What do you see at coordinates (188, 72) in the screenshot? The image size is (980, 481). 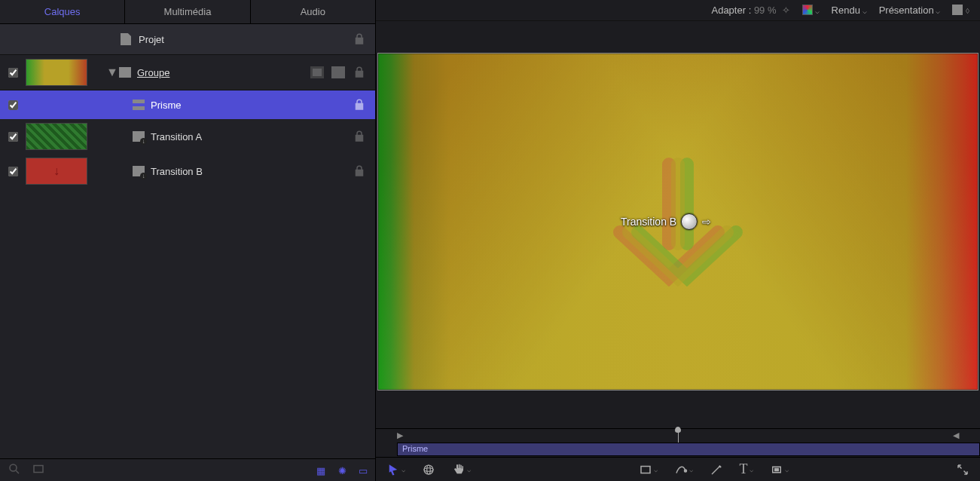 I see `layer-row-group: ▼ Groupe` at bounding box center [188, 72].